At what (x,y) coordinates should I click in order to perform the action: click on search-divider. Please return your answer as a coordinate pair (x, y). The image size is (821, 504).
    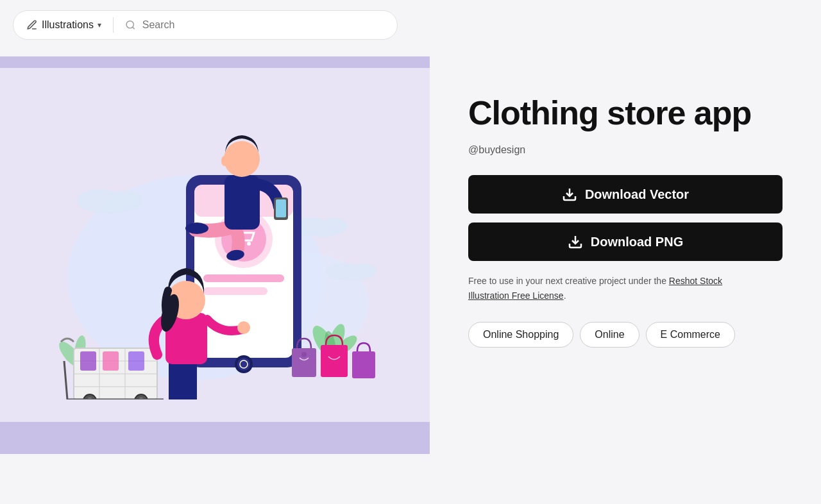
    Looking at the image, I should click on (113, 25).